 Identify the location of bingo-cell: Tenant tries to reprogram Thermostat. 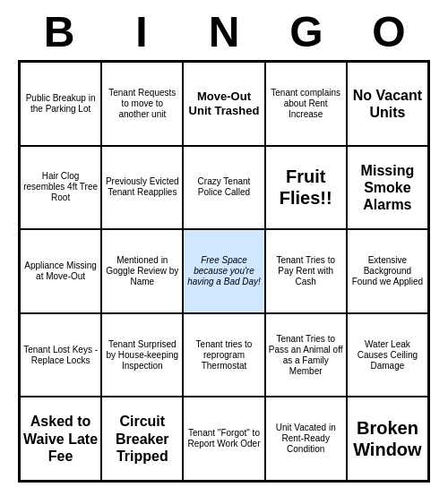
(224, 355).